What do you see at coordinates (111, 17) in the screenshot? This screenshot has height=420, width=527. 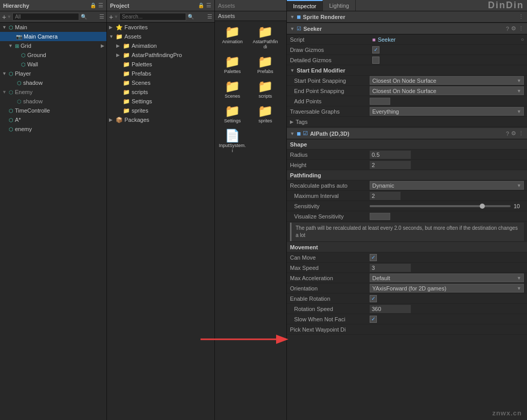 I see `project-add-btn: +` at bounding box center [111, 17].